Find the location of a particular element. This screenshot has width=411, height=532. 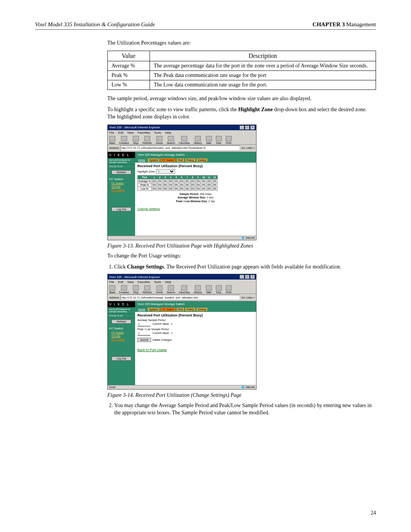

toolbar-label: Print is located at coordinates (228, 292).